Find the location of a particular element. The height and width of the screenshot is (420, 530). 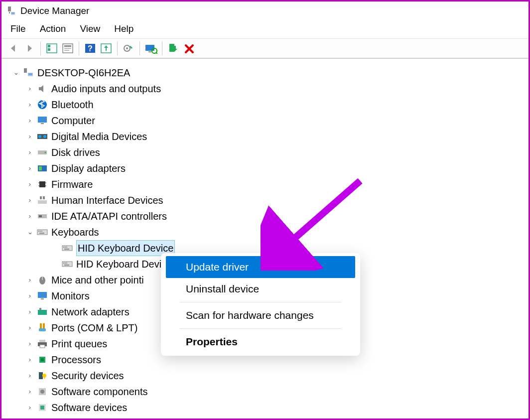

settings-icon is located at coordinates (129, 48).